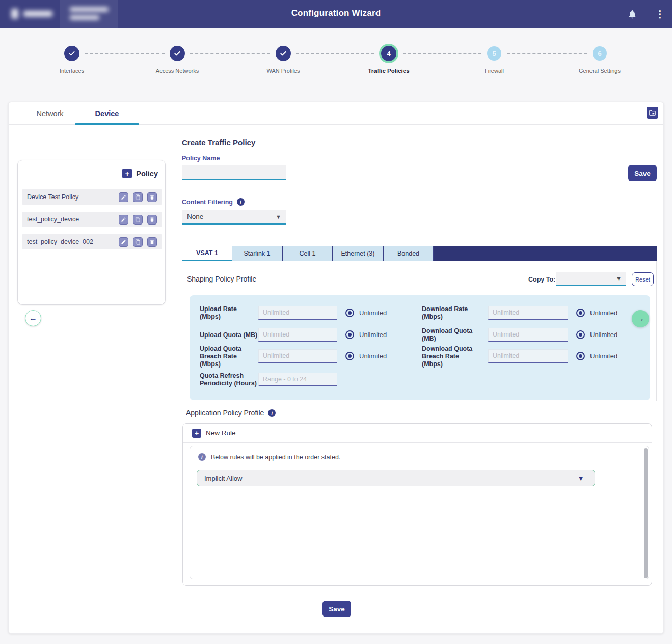  What do you see at coordinates (177, 71) in the screenshot?
I see `step-label-access-networks: Access Networks` at bounding box center [177, 71].